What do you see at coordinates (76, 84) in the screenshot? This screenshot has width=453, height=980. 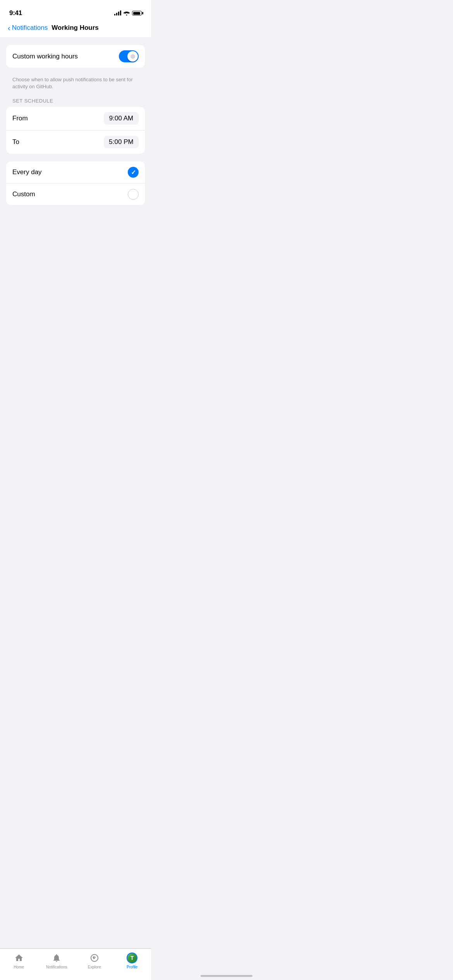 I see `helper-text: Choose when to allow push notifications …` at bounding box center [76, 84].